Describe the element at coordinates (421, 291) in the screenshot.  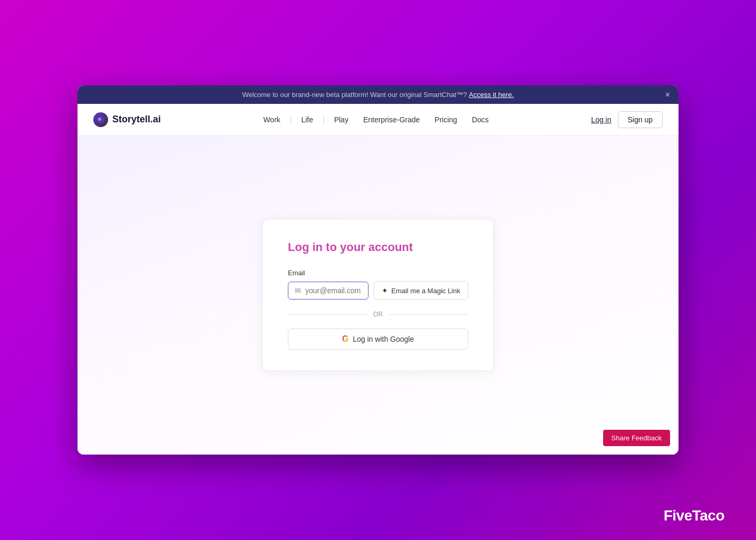
I see `magic-link-button: ✦ Email me a Magic Link` at that location.